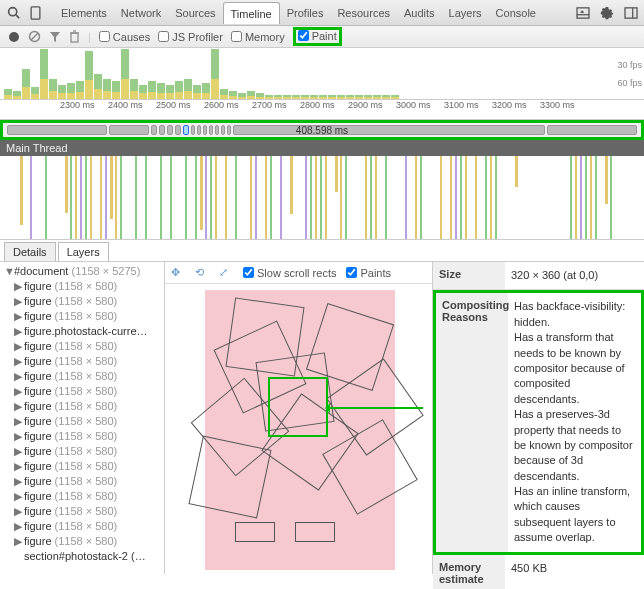  I want to click on ruler-tick: 3200 ms, so click(516, 110).